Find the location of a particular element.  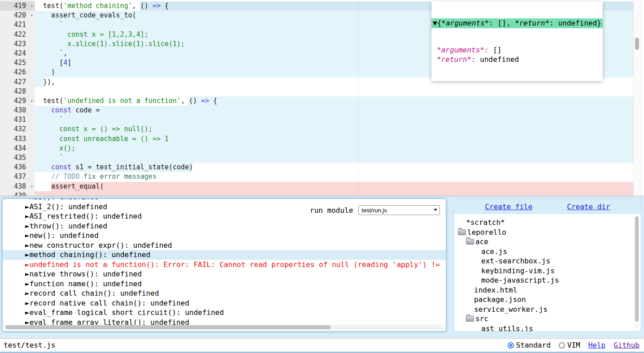

collapse-triangle-icon: ▼ is located at coordinates (435, 23).